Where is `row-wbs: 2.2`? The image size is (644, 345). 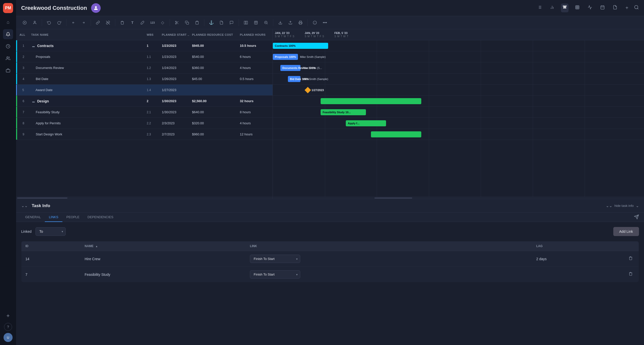
row-wbs: 2.2 is located at coordinates (152, 123).